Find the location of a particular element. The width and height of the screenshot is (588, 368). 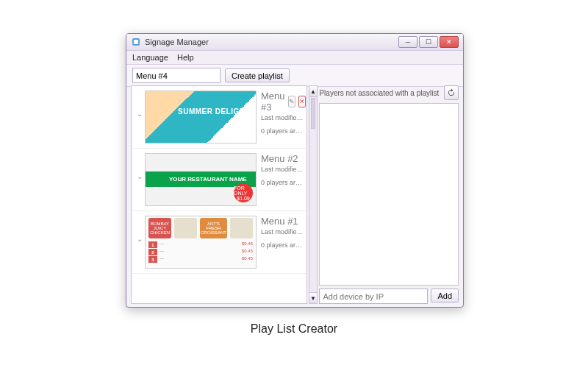

playlist-name: Menu #1 is located at coordinates (279, 221).